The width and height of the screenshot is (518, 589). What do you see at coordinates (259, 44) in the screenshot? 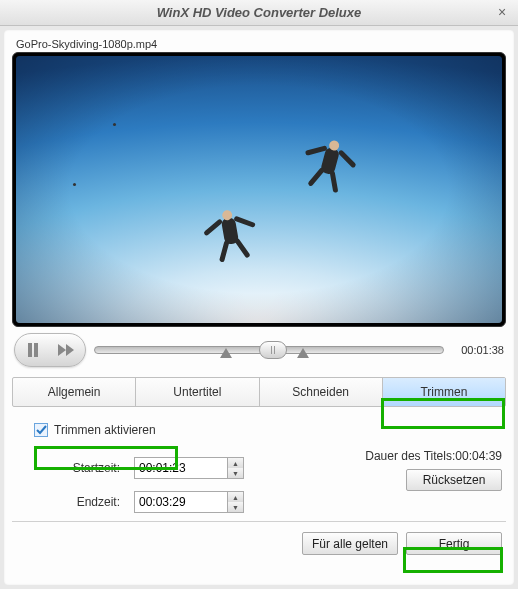
I see `filename-label: GoPro-Skydiving-1080p.mp4` at bounding box center [259, 44].